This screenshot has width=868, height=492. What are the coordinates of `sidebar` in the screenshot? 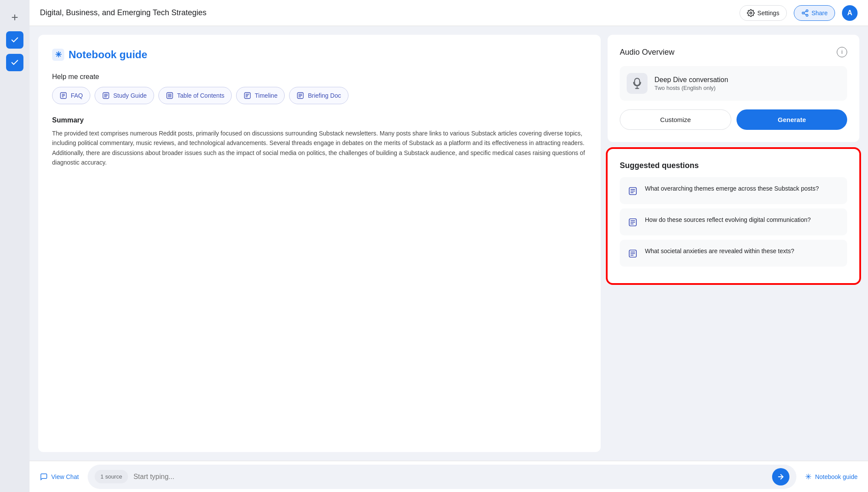 It's located at (15, 246).